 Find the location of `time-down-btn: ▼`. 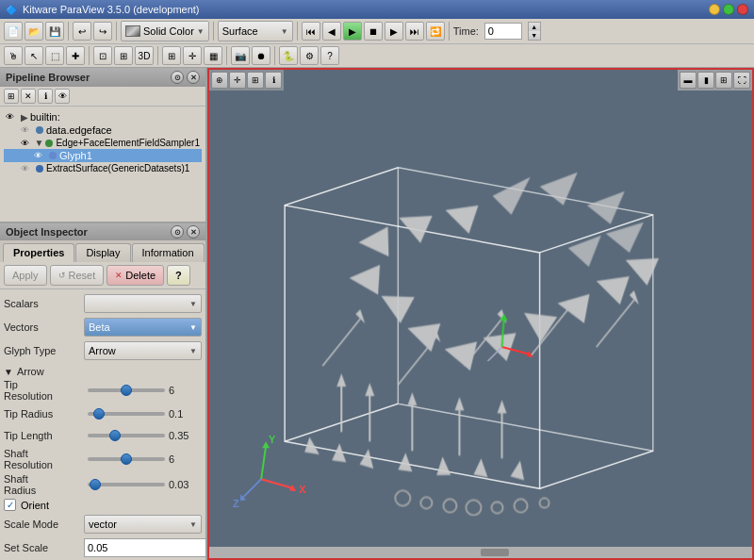

time-down-btn: ▼ is located at coordinates (534, 36).